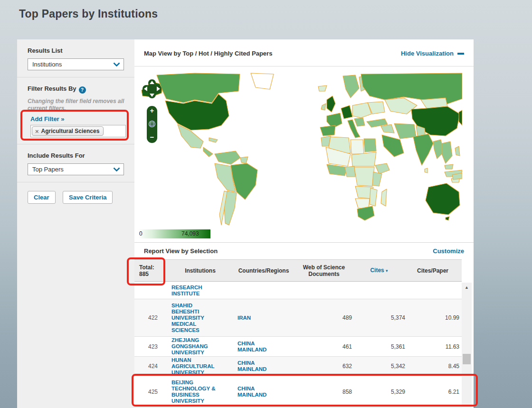  I want to click on visualization-header: Map View by Top / Hot / Highly Cited Pap…, so click(304, 53).